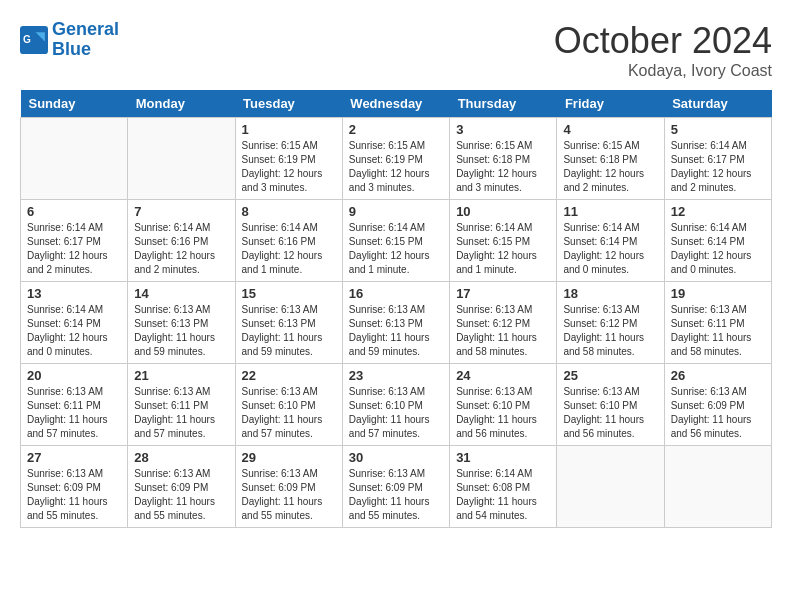 This screenshot has height=612, width=792. I want to click on calendar-cell: 25Sunrise: 6:13 AM Sunset: 6:10 PM Dayli…, so click(610, 405).